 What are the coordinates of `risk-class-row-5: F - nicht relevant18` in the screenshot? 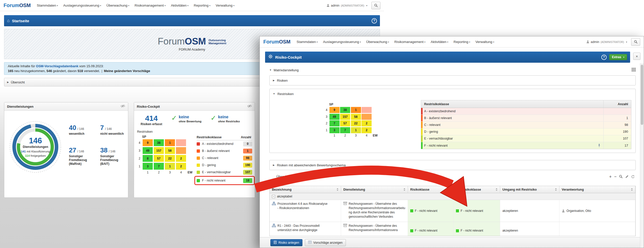 It's located at (224, 181).